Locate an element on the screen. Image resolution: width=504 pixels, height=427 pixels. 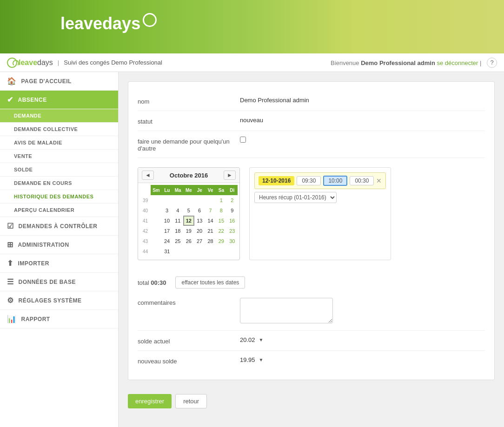
cal-day-5: 5 is located at coordinates (189, 210).